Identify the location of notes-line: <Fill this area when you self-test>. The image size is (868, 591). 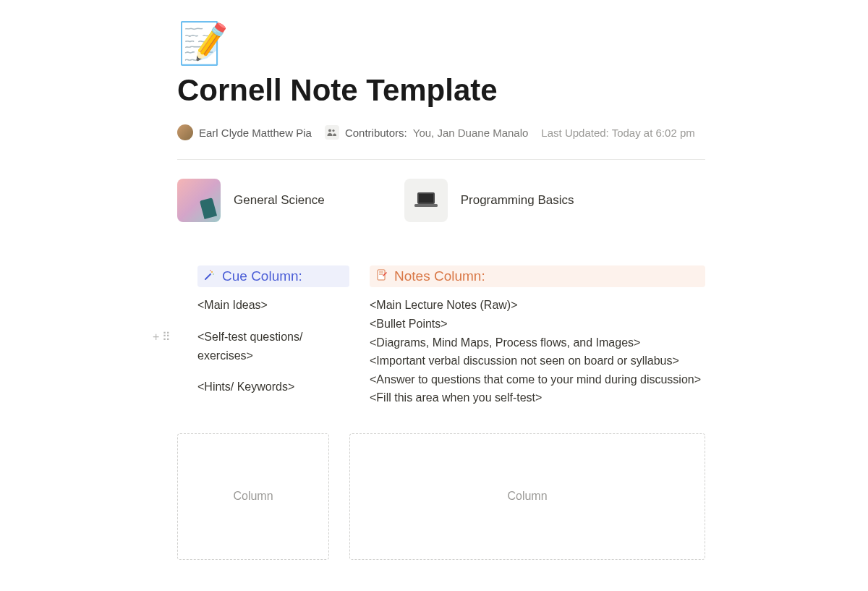
(537, 398).